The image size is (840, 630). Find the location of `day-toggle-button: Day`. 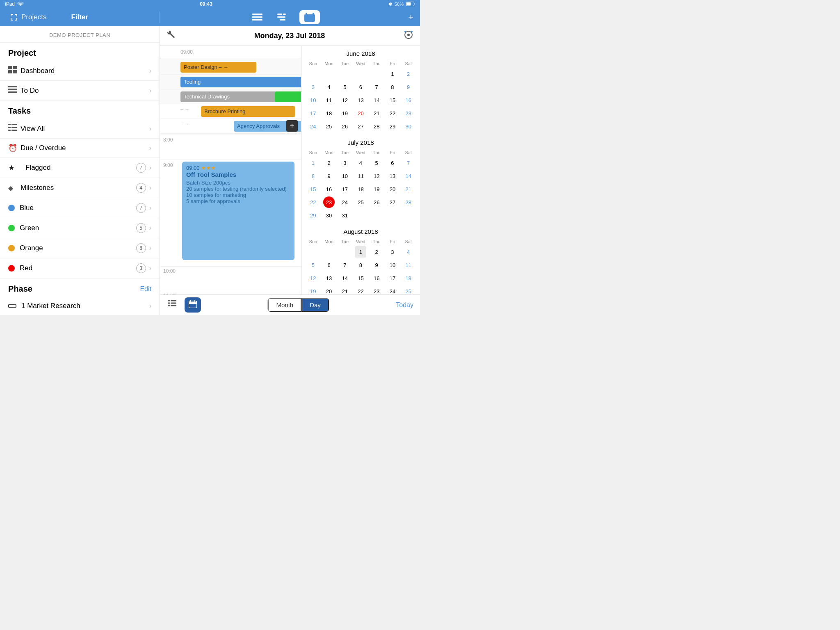

day-toggle-button: Day is located at coordinates (315, 305).